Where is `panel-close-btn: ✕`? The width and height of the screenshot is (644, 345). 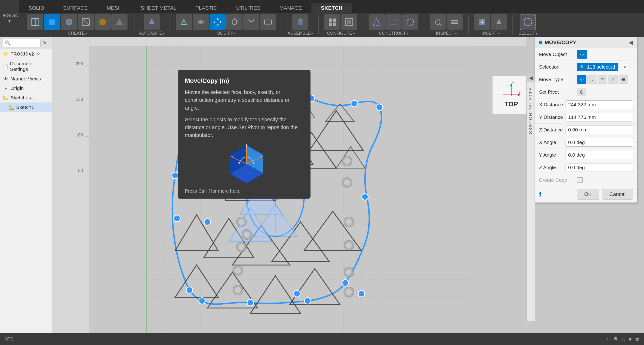
panel-close-btn: ✕ is located at coordinates (45, 43).